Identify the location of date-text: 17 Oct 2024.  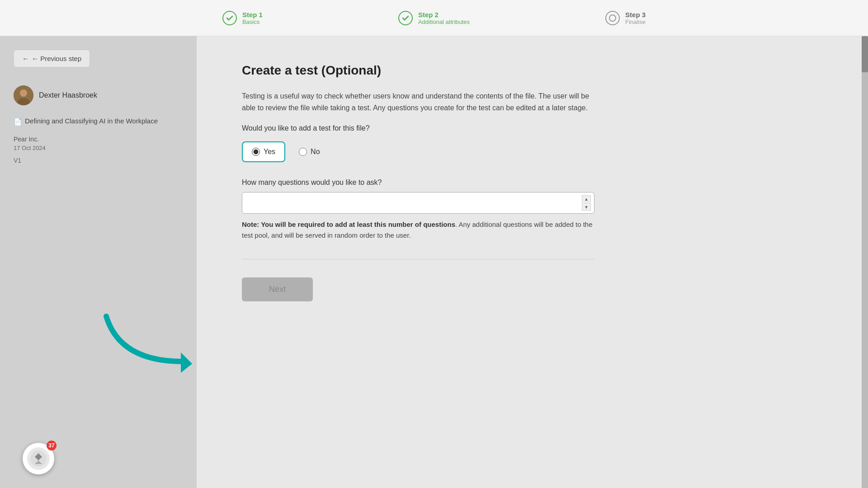
(99, 148).